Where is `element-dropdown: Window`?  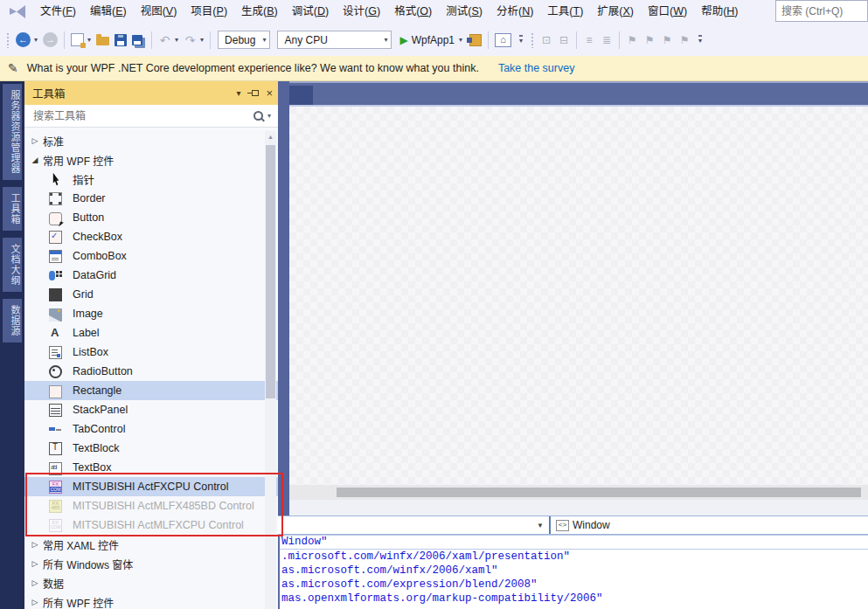
element-dropdown: Window is located at coordinates (591, 525).